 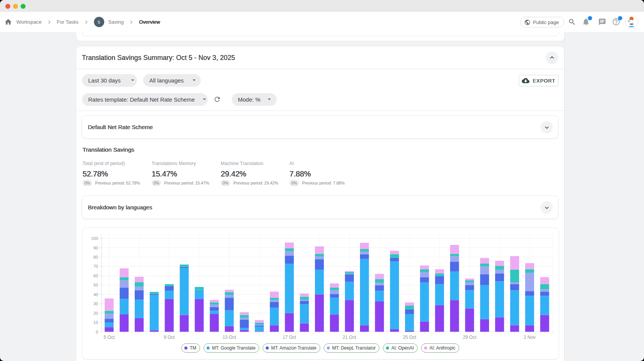 What do you see at coordinates (95, 257) in the screenshot?
I see `svg-text: 80` at bounding box center [95, 257].